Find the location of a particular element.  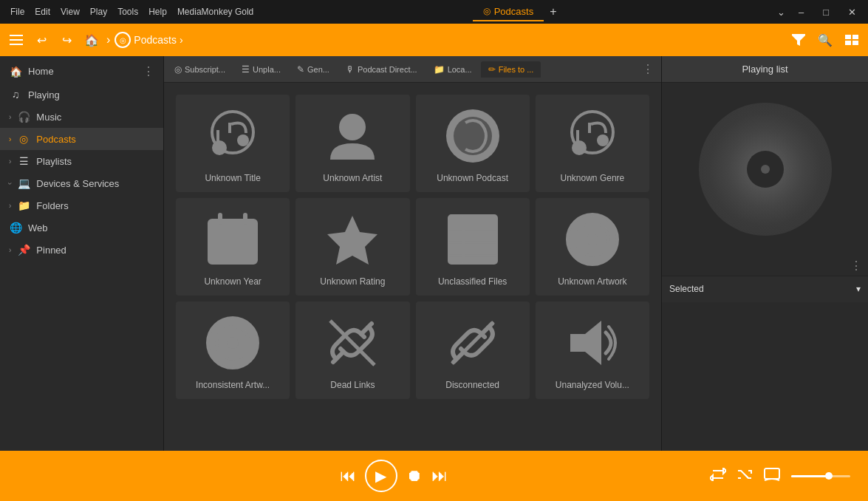

sidebar-item-label: Home is located at coordinates (83, 71).